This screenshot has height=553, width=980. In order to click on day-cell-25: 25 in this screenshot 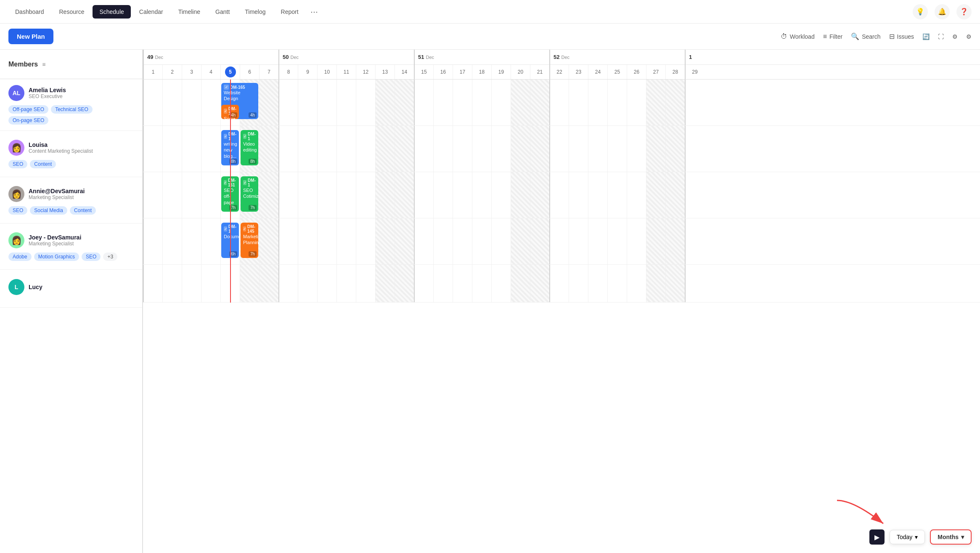, I will do `click(617, 72)`.